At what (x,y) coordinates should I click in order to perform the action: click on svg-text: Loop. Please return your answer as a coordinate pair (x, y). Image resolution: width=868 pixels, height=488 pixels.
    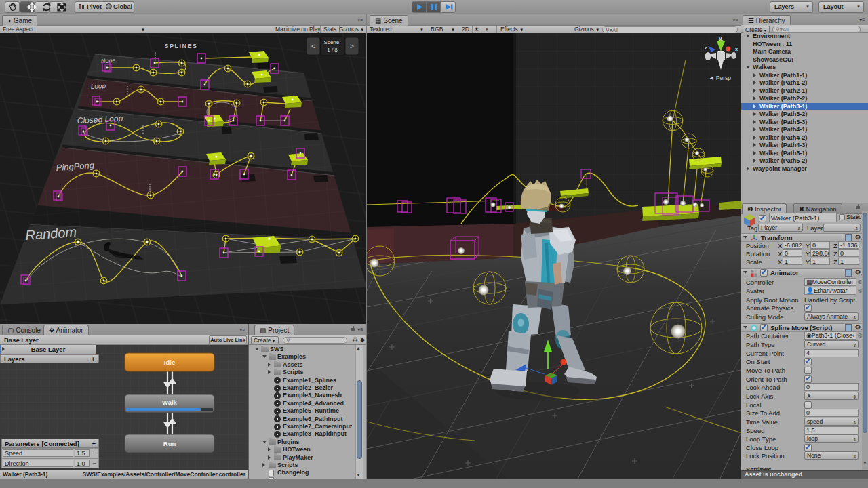
    Looking at the image, I should click on (99, 86).